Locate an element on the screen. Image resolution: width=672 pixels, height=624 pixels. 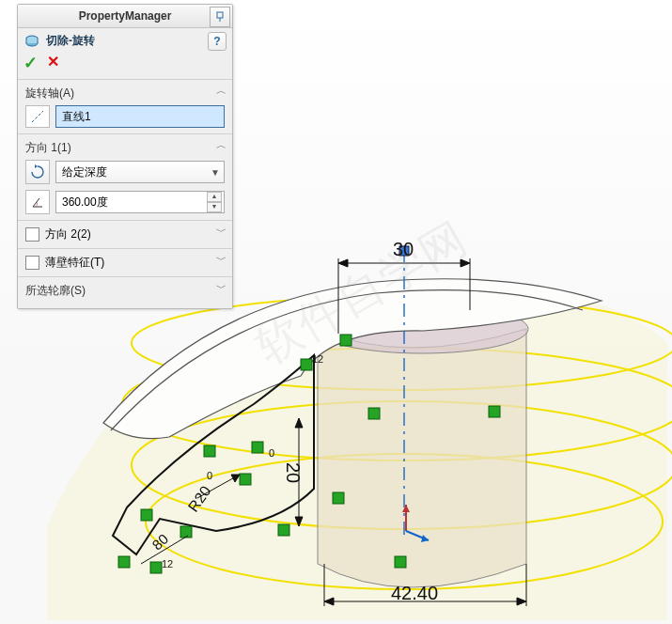
section-direction1: 方向 1(1) ︿ 给定深度 ▼ is located at coordinates (125, 177).